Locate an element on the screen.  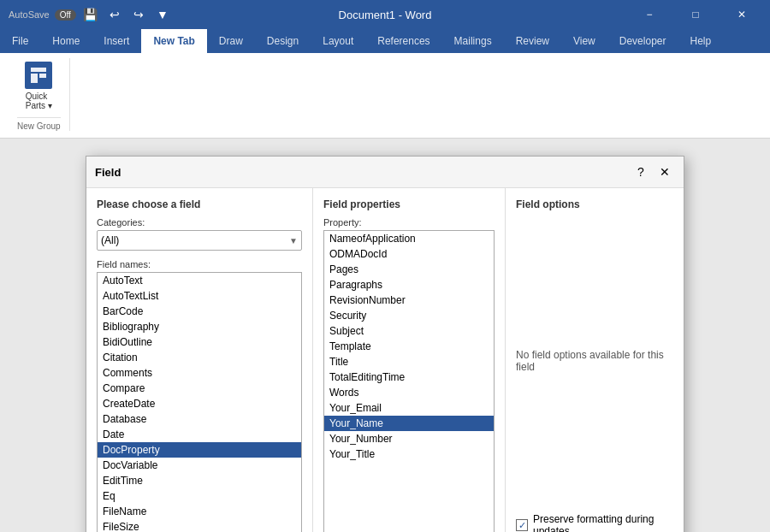
tab-view: View is located at coordinates (584, 41).